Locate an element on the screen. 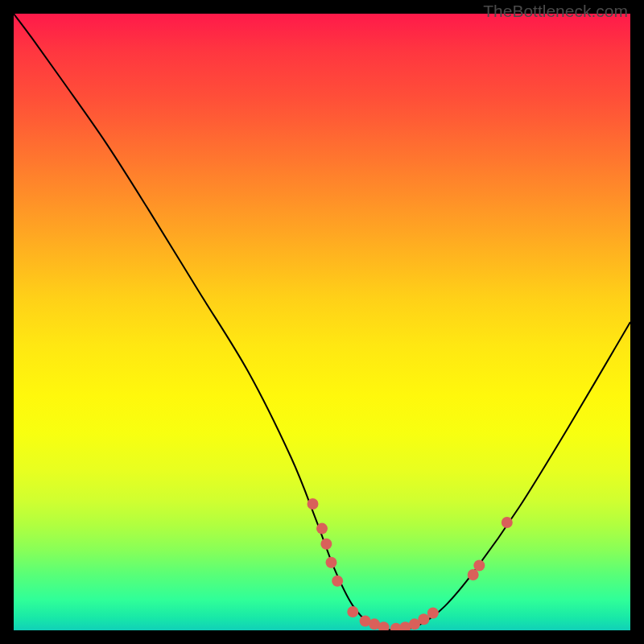 The width and height of the screenshot is (644, 644). watermark-text: TheBottleneck.com is located at coordinates (555, 11).